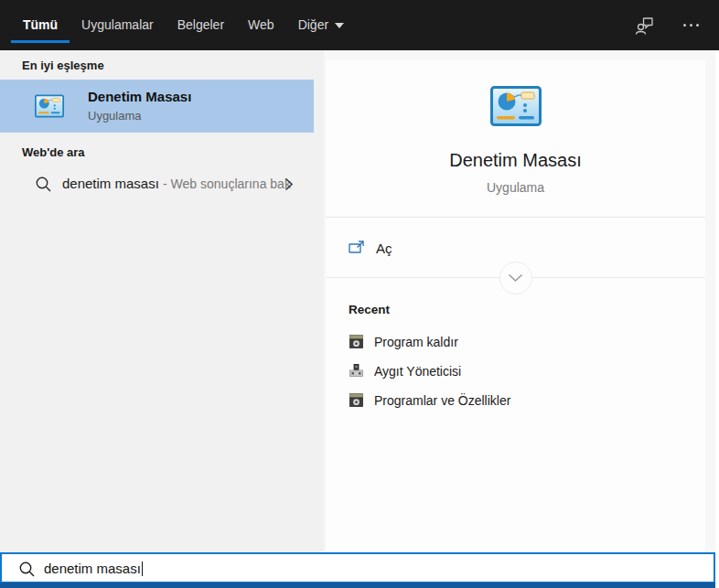 The height and width of the screenshot is (588, 719). I want to click on search-input-value: denetim masası, so click(93, 569).